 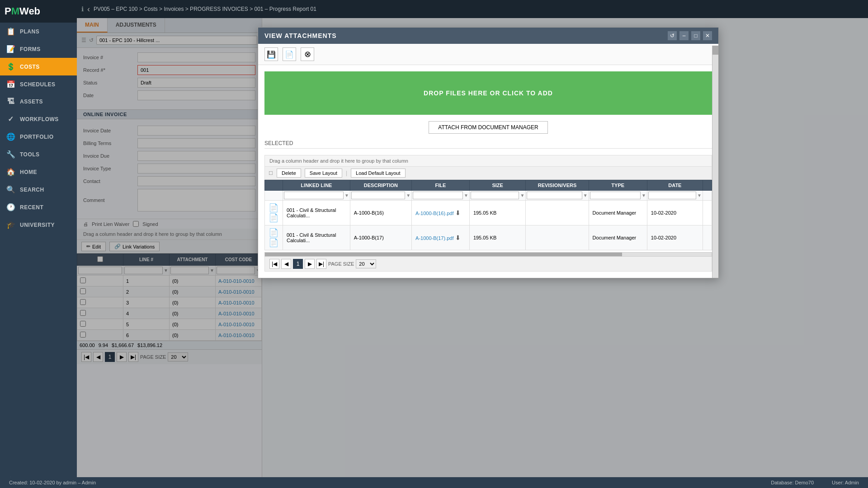 I want to click on modal-maximize-btn: □, so click(x=696, y=36).